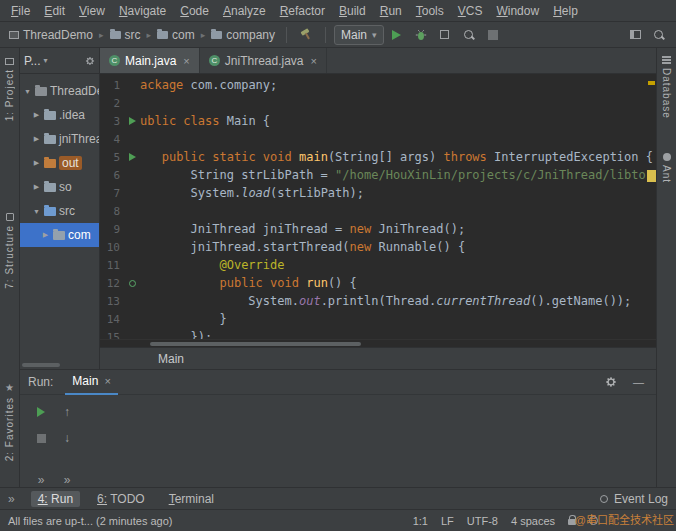  What do you see at coordinates (91, 382) in the screenshot?
I see `run-tab-main: Main ×` at bounding box center [91, 382].